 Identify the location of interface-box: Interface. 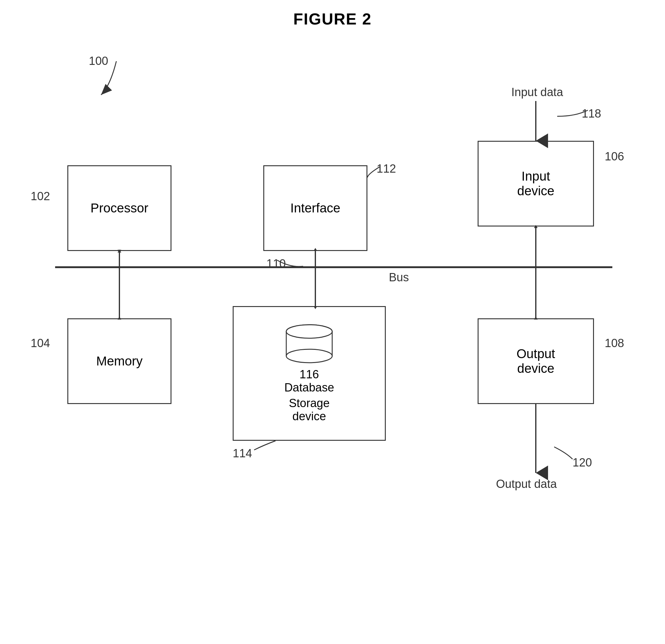
(316, 208).